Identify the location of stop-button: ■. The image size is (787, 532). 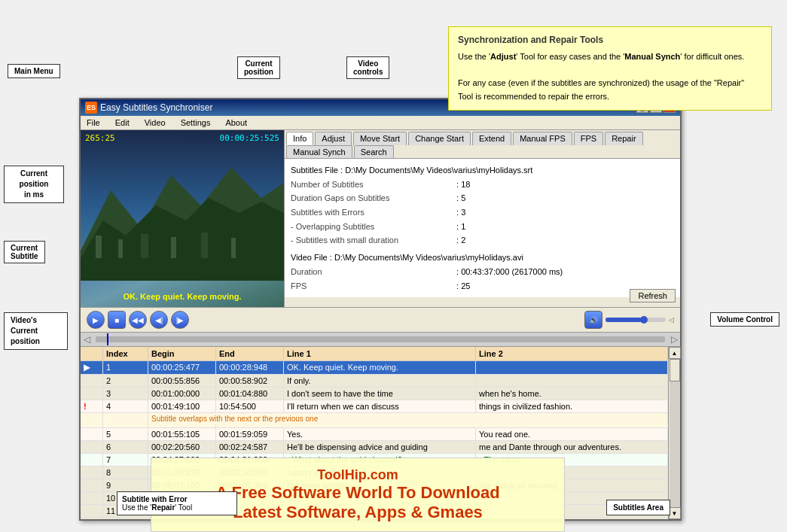
(117, 320).